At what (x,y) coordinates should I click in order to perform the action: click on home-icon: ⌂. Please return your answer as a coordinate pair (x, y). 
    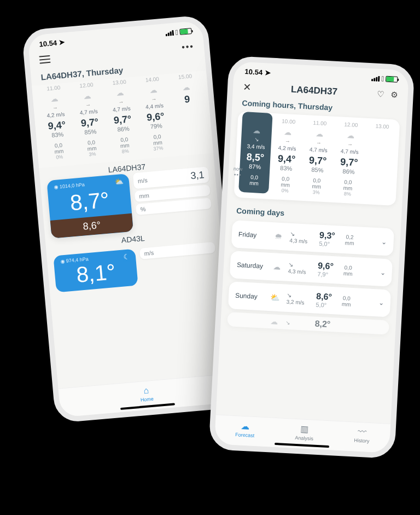
    Looking at the image, I should click on (147, 391).